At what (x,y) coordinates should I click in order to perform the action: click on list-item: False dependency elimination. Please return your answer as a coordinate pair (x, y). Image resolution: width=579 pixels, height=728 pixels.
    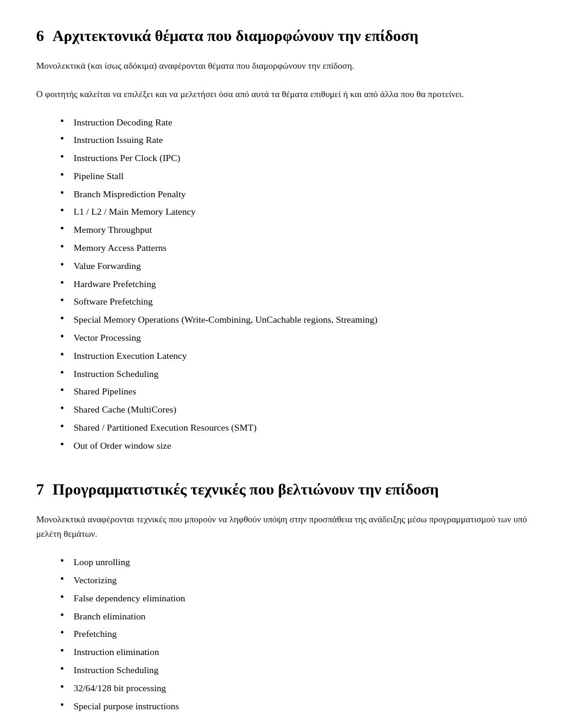
    Looking at the image, I should click on (302, 598).